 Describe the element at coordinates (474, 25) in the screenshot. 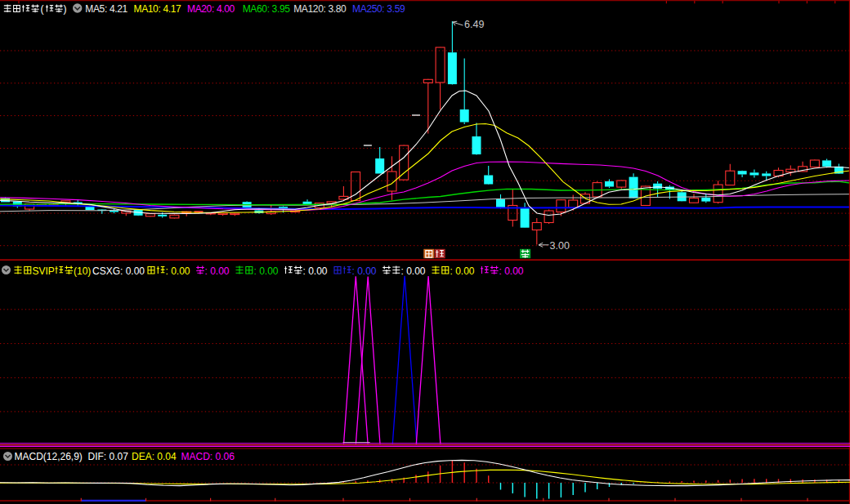

I see `svg-text: 6.49` at that location.